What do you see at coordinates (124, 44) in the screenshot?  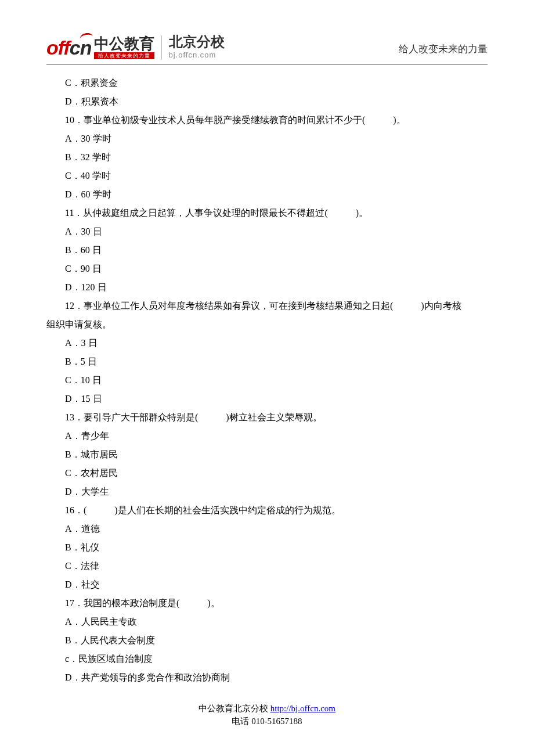 I see `brand-name: 中公教育` at bounding box center [124, 44].